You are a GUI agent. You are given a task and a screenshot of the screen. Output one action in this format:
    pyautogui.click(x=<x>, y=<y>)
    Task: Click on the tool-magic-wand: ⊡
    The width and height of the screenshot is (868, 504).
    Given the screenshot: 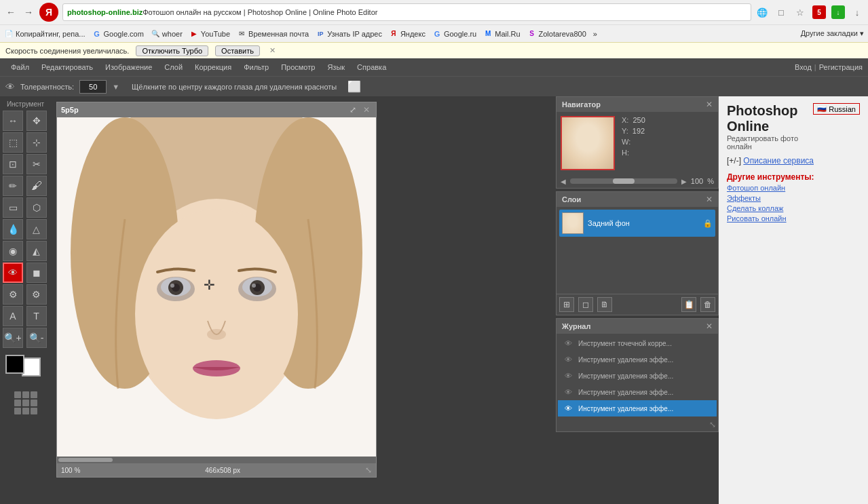 What is the action you would take?
    pyautogui.click(x=13, y=164)
    